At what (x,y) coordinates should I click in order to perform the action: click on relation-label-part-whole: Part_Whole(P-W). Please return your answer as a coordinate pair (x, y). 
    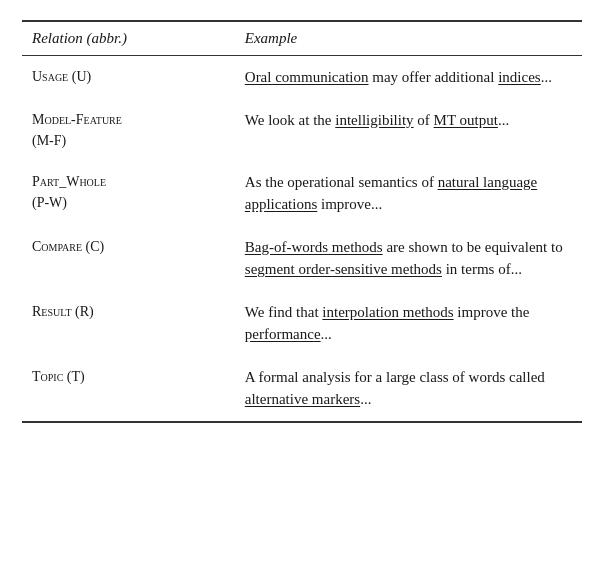
    Looking at the image, I should click on (69, 192).